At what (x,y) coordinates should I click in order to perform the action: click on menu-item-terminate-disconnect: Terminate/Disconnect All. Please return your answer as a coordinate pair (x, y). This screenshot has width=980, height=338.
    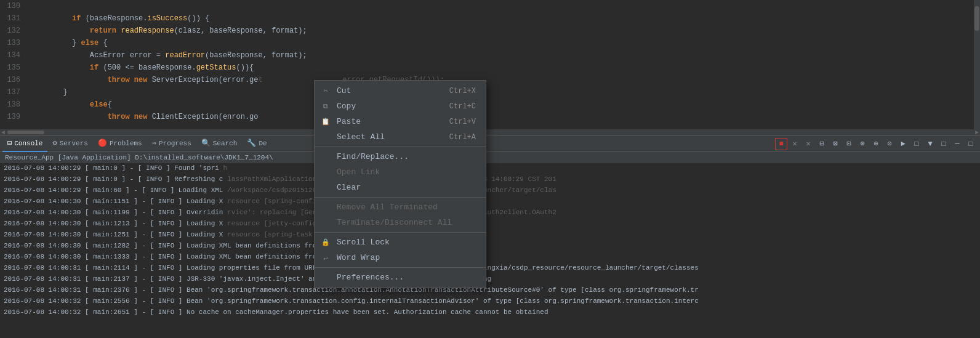
    Looking at the image, I should click on (400, 223).